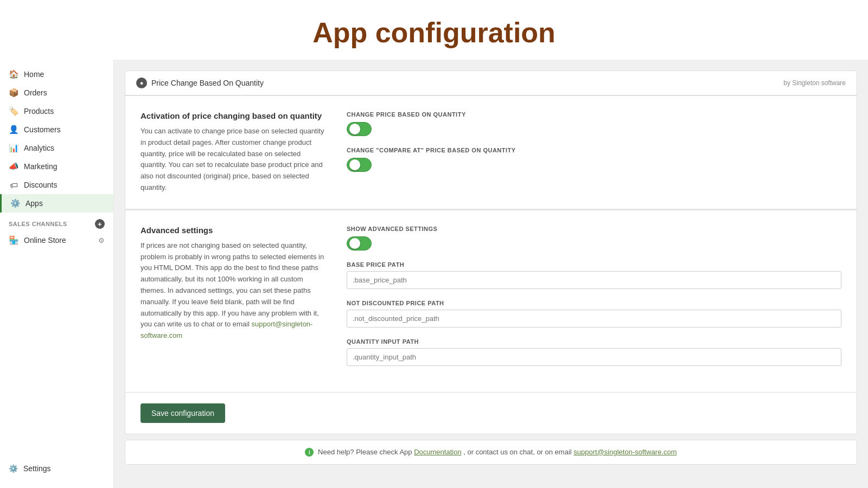  Describe the element at coordinates (434, 33) in the screenshot. I see `page-title: App configuration` at that location.